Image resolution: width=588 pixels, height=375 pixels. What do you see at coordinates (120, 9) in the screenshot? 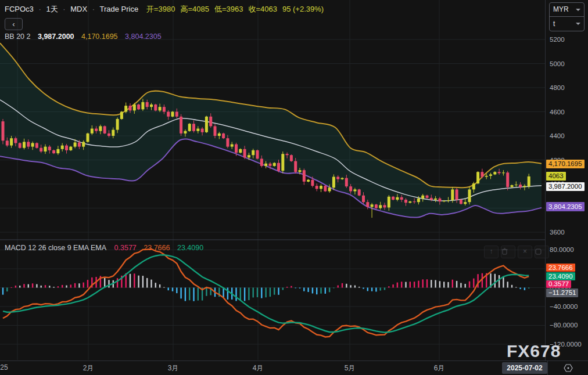
I see `series-type-label: Trade Price` at bounding box center [120, 9].